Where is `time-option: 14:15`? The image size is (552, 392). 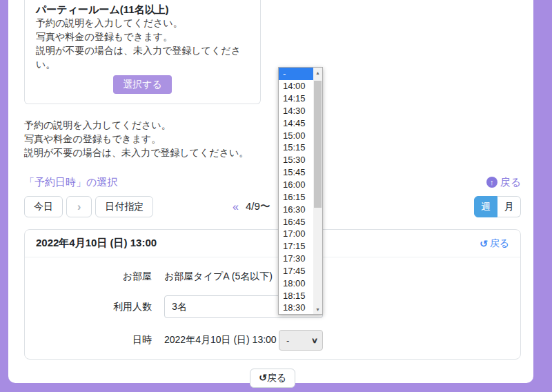 time-option: 14:15 is located at coordinates (296, 99).